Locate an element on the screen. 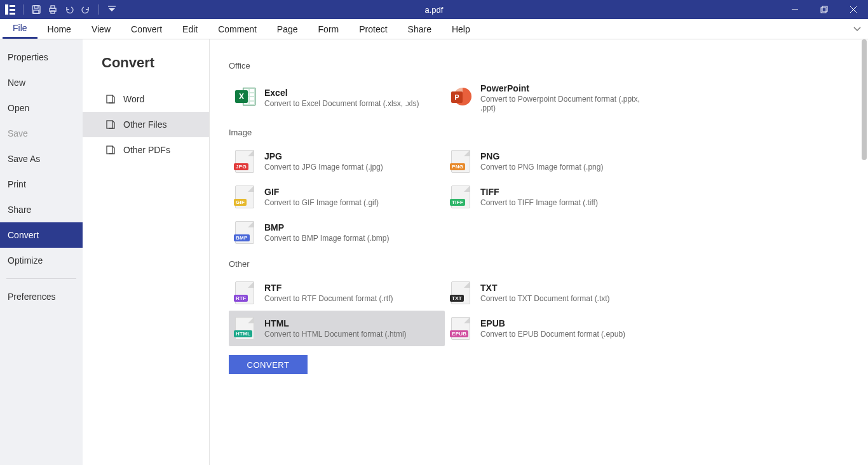  convert-option-txt: TXTTXTConvert to TXT Document format (.t… is located at coordinates (553, 293).